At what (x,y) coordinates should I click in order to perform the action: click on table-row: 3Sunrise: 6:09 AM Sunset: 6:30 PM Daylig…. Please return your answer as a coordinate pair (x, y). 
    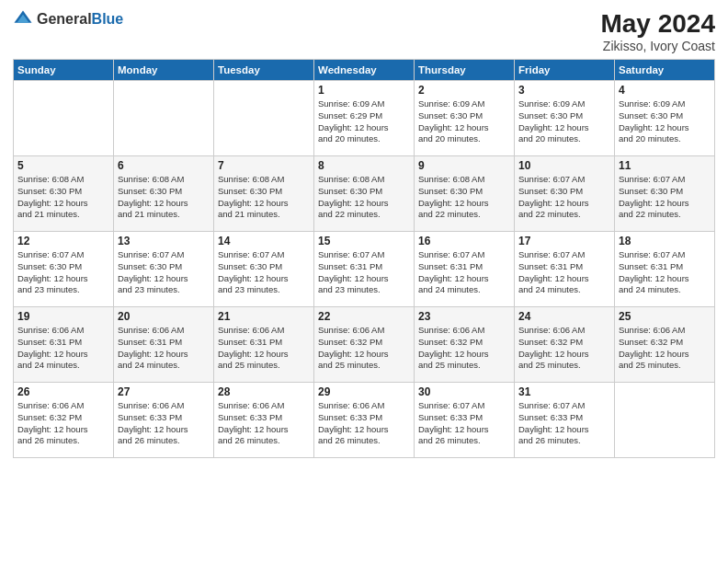
    Looking at the image, I should click on (564, 119).